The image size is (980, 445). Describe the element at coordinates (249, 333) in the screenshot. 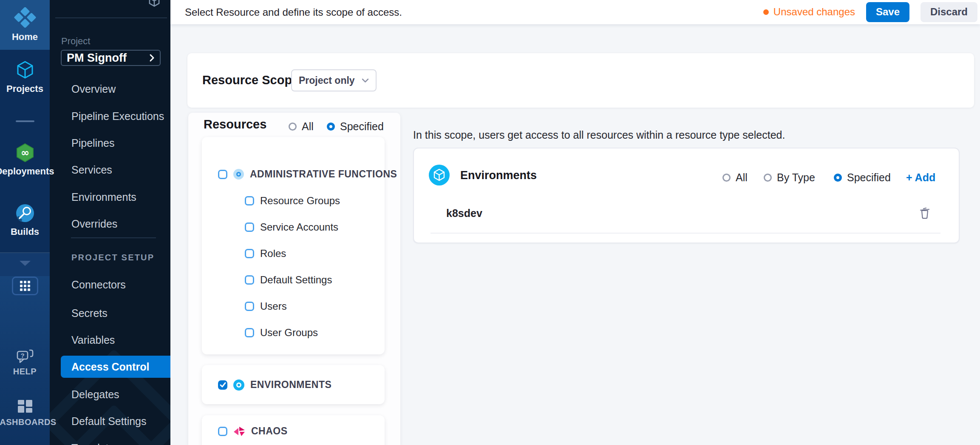

I see `user-groups-checkbox` at that location.